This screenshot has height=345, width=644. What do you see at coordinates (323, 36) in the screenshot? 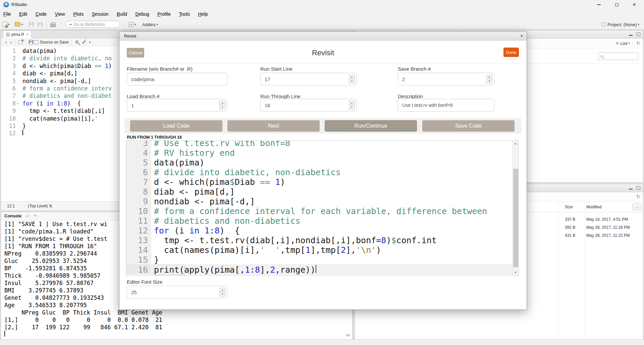
I see `dialog-titlebar: Revisit ×` at bounding box center [323, 36].